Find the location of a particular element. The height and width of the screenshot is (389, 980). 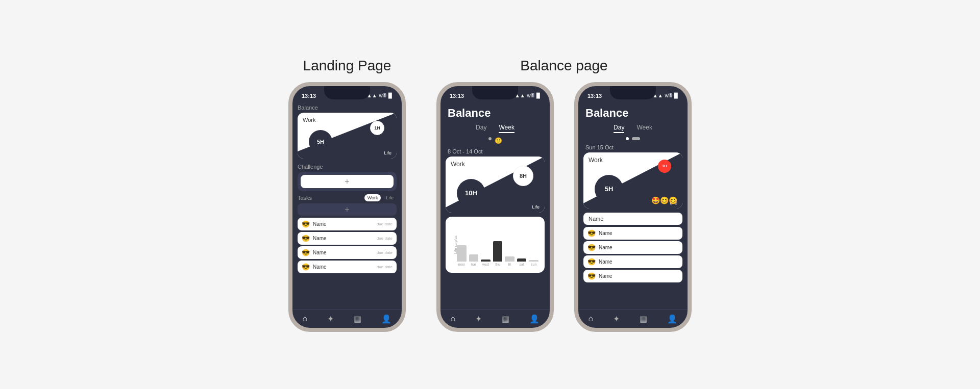

dot-line is located at coordinates (636, 139).